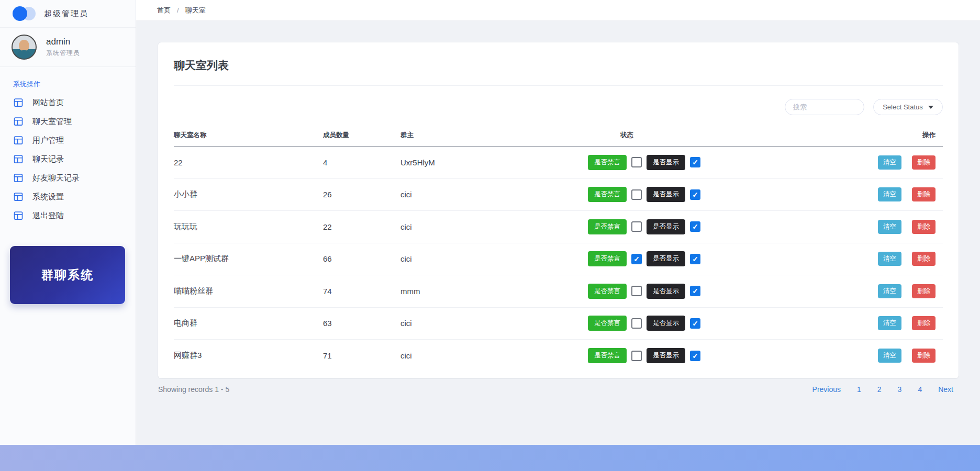 This screenshot has height=471, width=980. Describe the element at coordinates (68, 47) in the screenshot. I see `user-panel: admin 系统管理员` at that location.